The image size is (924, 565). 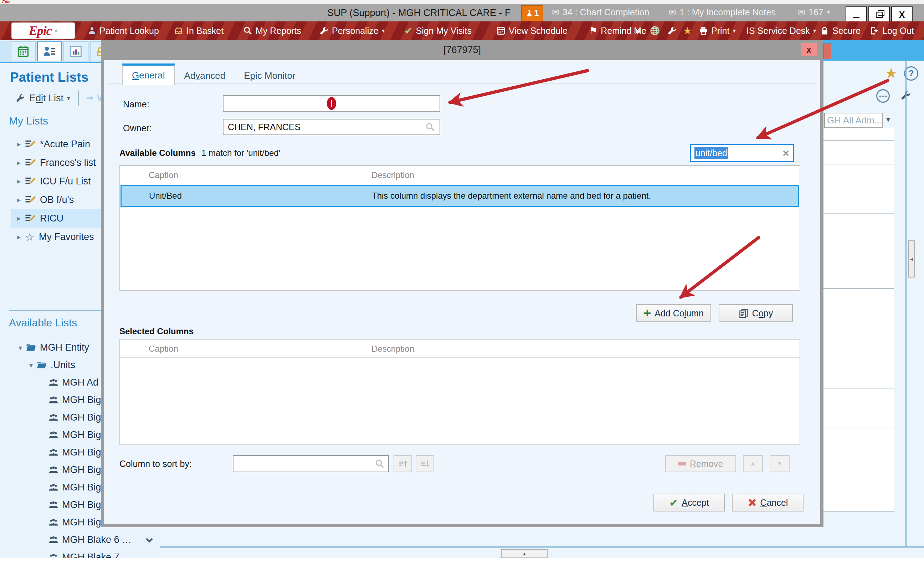 I want to click on row-caption: Unit/Bed, so click(x=165, y=196).